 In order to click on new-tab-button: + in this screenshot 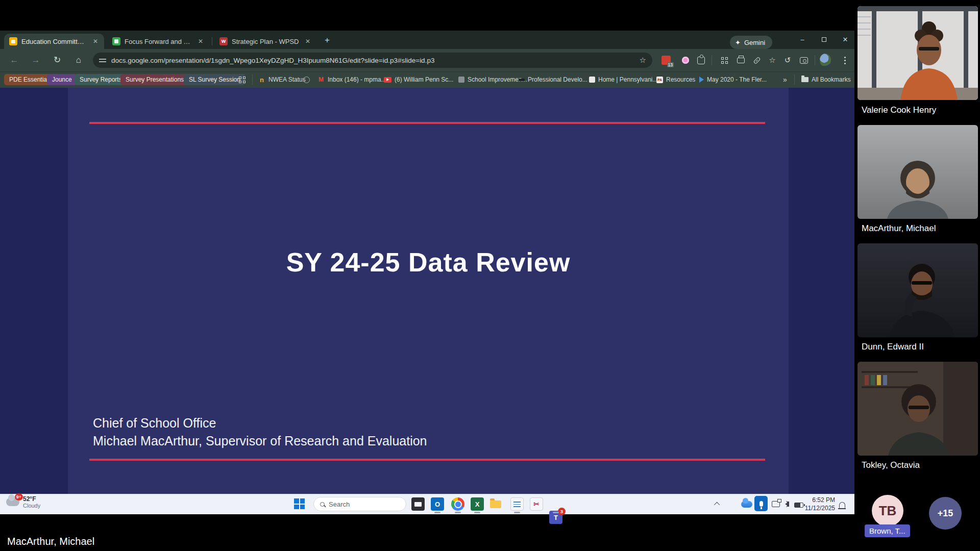, I will do `click(327, 40)`.